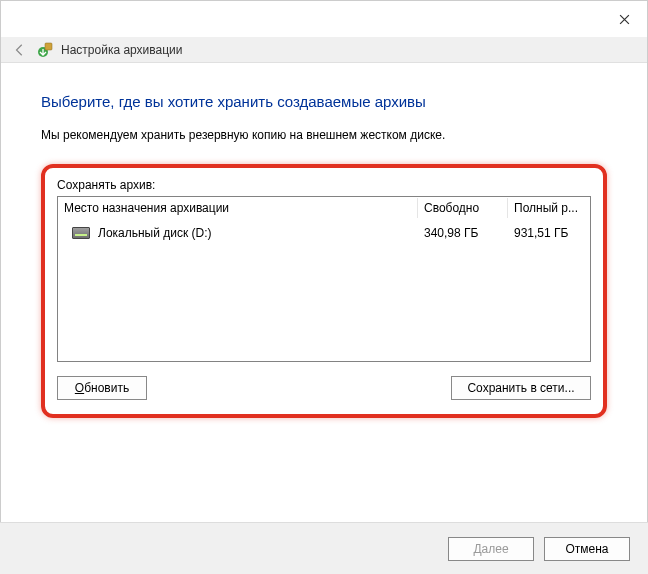 The height and width of the screenshot is (574, 648). What do you see at coordinates (624, 20) in the screenshot?
I see `close-icon` at bounding box center [624, 20].